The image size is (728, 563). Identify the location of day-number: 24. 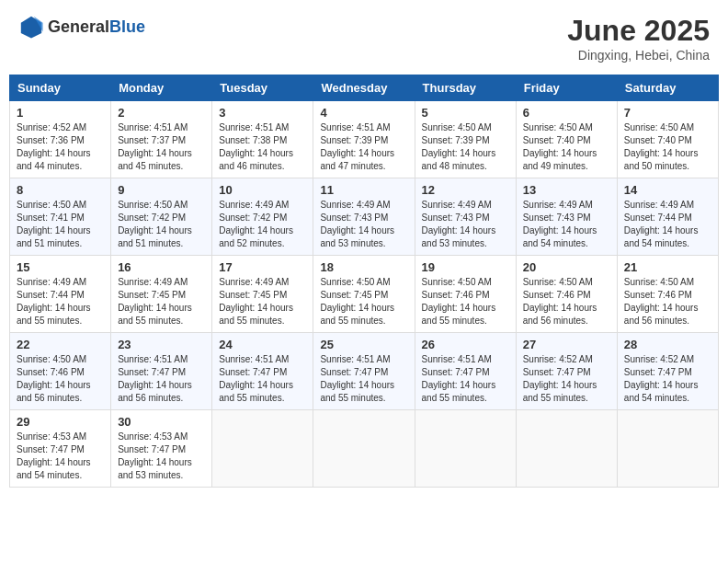
(263, 344).